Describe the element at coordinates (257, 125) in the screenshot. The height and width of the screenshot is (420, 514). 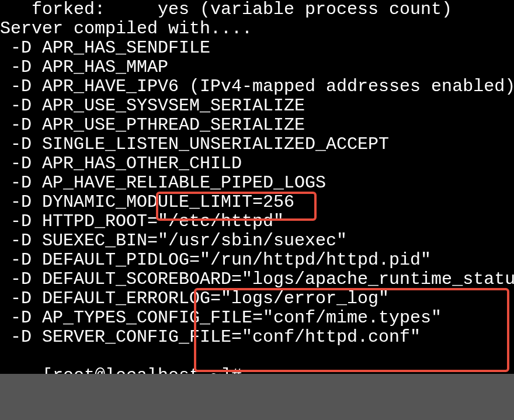
I see `terminal-line: -D APR_USE_PTHREAD_SERIALIZE` at that location.